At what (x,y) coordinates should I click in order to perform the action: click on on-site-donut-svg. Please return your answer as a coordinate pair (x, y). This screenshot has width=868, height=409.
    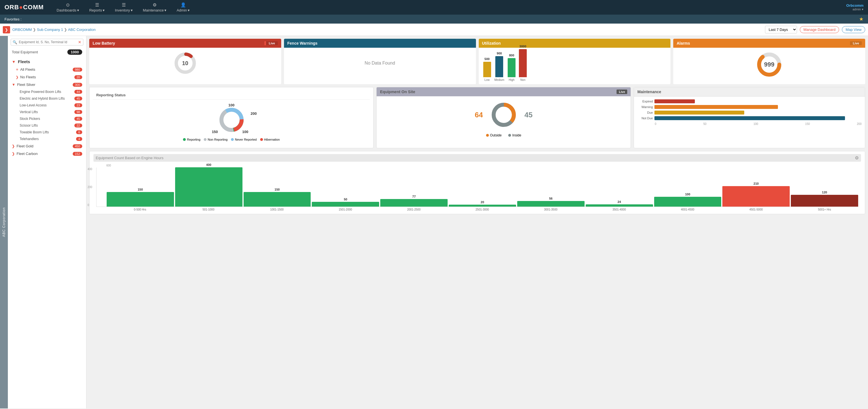
    Looking at the image, I should click on (504, 115).